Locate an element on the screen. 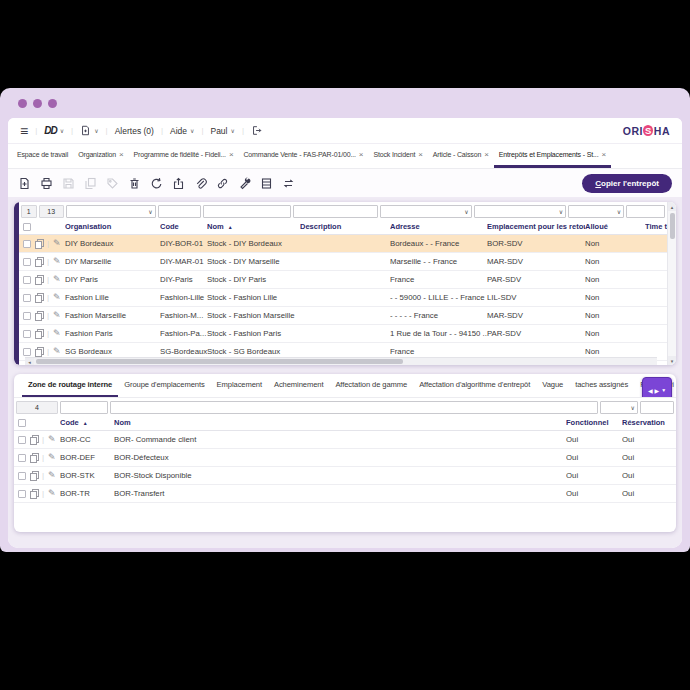  scroll-left-icon: ◂ is located at coordinates (30, 362).